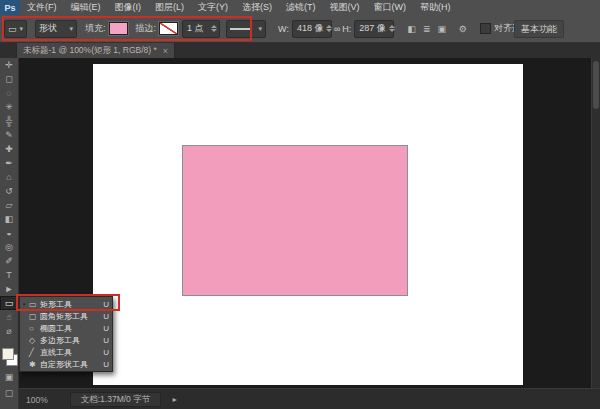 The width and height of the screenshot is (600, 409). What do you see at coordinates (66, 334) in the screenshot?
I see `shape-tool-flyout-menu: ▪ ▭ 矩形工具 U ▢ 圆角矩形工具 U ○ 椭圆工具 U ◇ 多边形工具 U…` at bounding box center [66, 334].